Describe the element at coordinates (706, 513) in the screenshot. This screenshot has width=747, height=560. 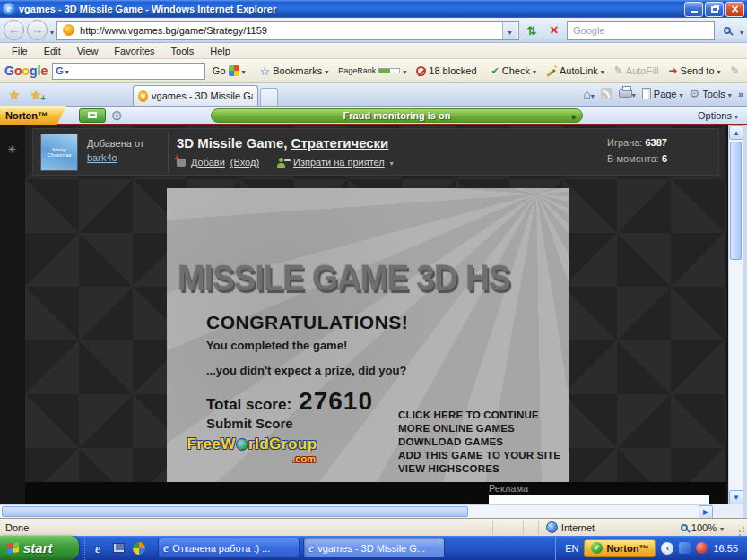
I see `scroll-right-button` at that location.